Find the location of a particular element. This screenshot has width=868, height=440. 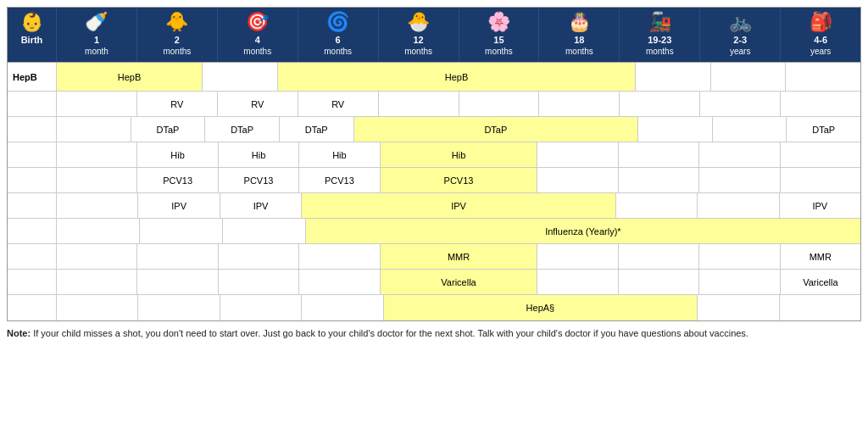

influenza-2mo is located at coordinates (181, 231).